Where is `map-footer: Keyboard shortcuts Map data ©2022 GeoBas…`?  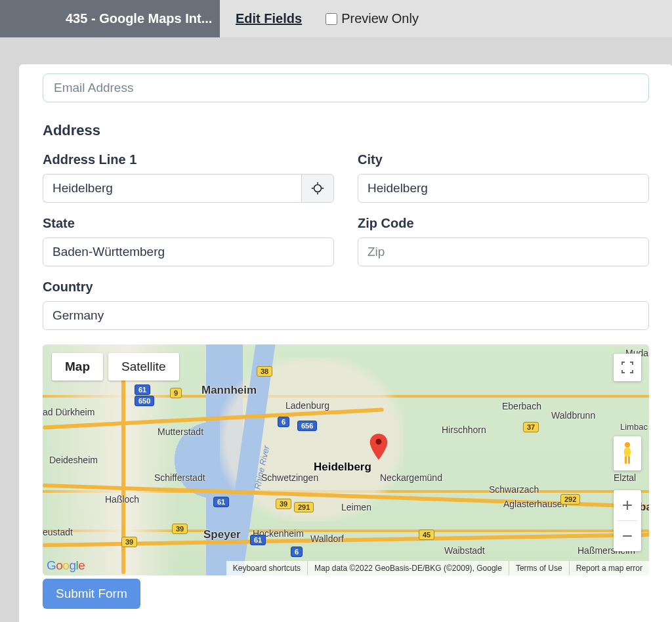
map-footer: Keyboard shortcuts Map data ©2022 GeoBas… is located at coordinates (438, 568).